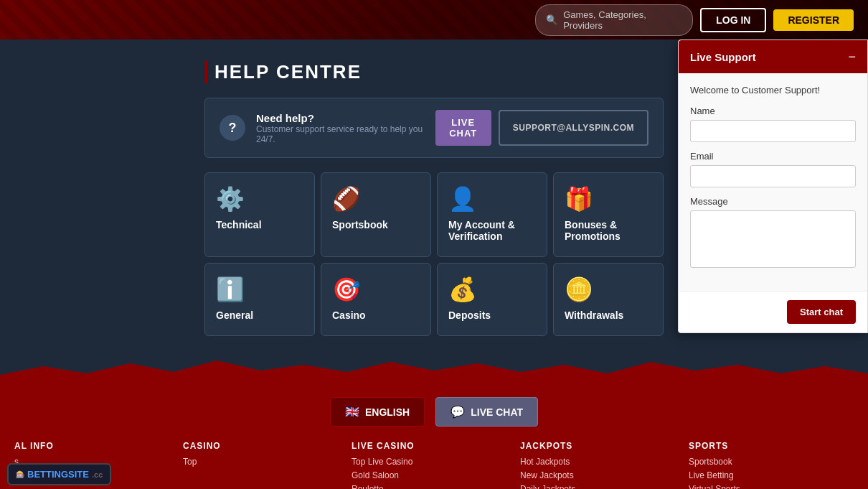 The width and height of the screenshot is (868, 489). I want to click on language-button: 🇬🇧 ENGLISH, so click(377, 412).